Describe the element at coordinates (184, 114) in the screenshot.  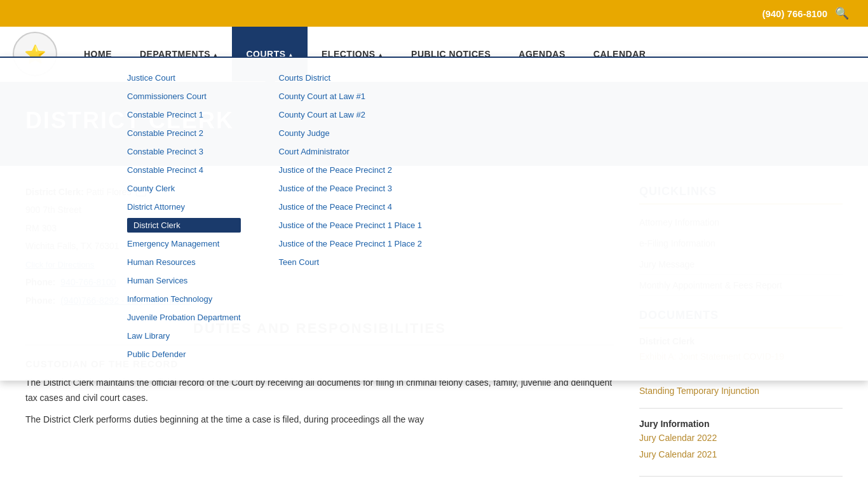
I see `dropdown-constable-1: Constable Precinct 1` at that location.